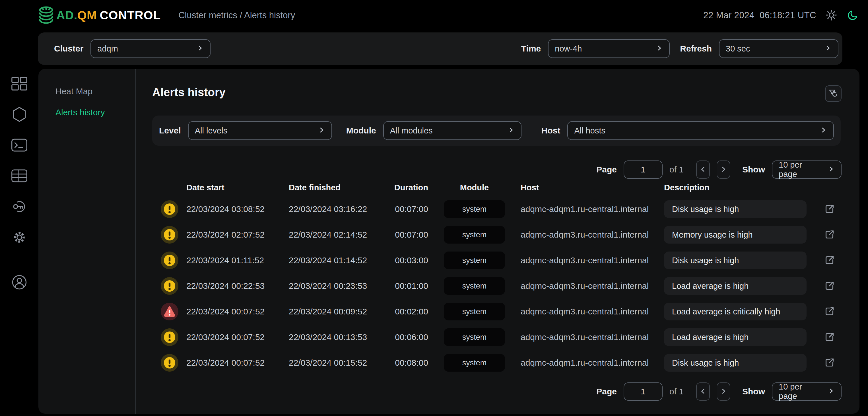 The width and height of the screenshot is (868, 416). I want to click on reset-filters-button, so click(833, 94).